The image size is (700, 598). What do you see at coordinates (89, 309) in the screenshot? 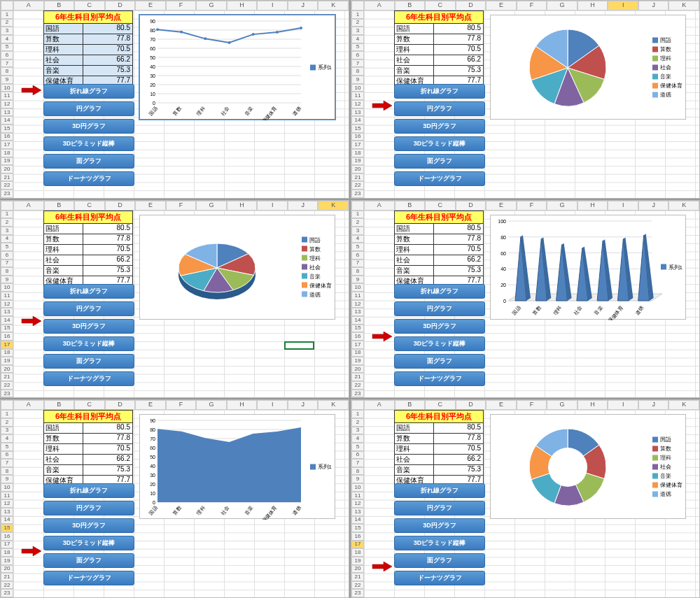
I see `chart-type-button: 円グラフ` at bounding box center [89, 309].